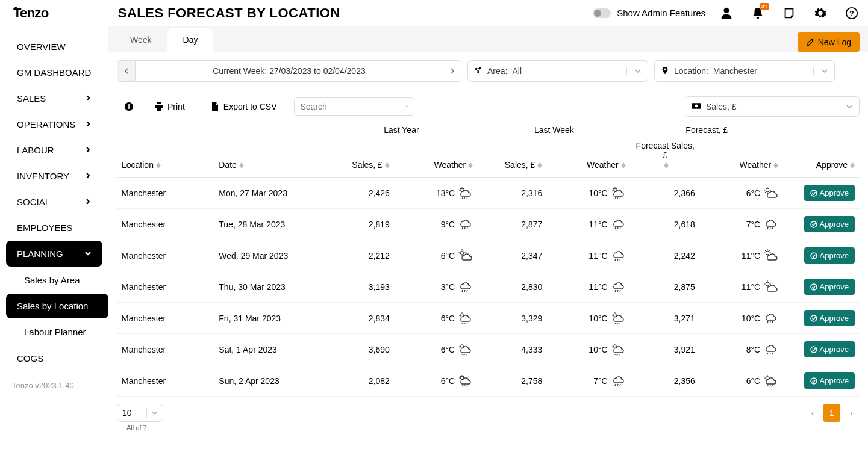 The image size is (868, 476). What do you see at coordinates (229, 13) in the screenshot?
I see `page-title: SALES FORECAST BY LOCATION` at bounding box center [229, 13].